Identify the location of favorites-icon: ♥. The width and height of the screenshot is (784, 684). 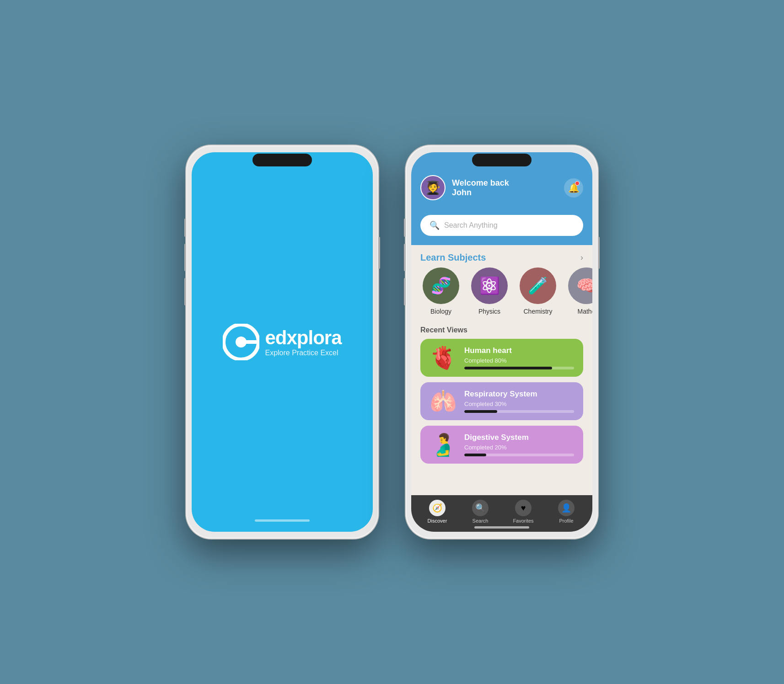
(523, 508).